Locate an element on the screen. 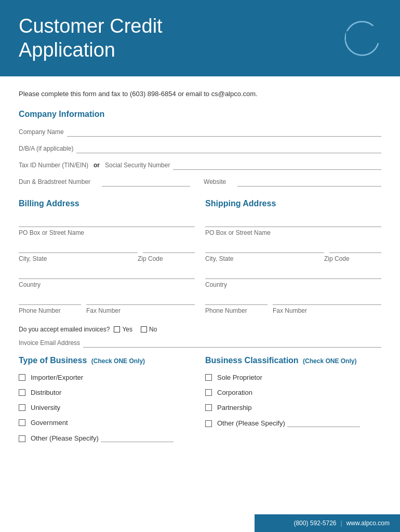 The width and height of the screenshot is (400, 532). invoice-email-label: Invoice Email Address is located at coordinates (49, 343).